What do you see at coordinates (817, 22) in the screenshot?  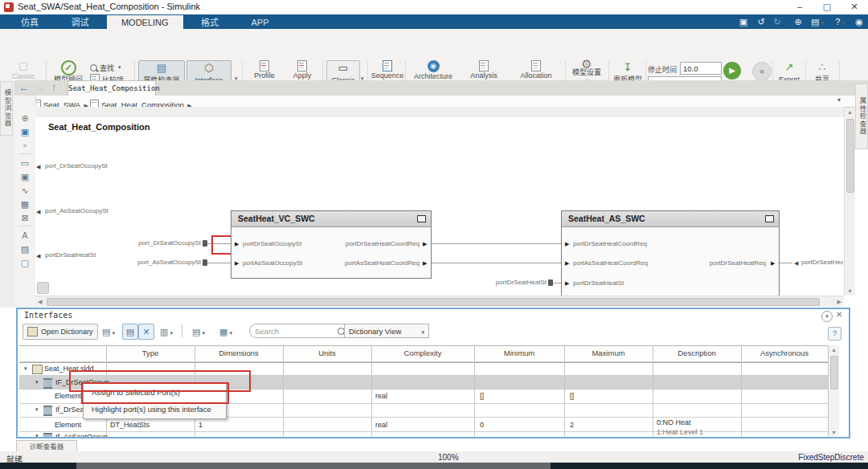 I see `screenshot-icon: ▤` at bounding box center [817, 22].